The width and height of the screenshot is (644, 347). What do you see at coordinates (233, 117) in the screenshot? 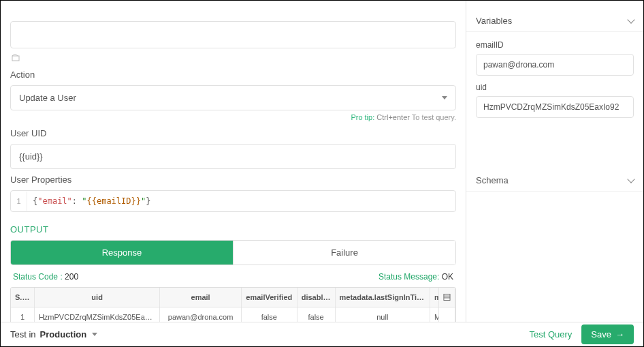
I see `pro-tip: Pro tip: Ctrl+enter To test query.` at bounding box center [233, 117].